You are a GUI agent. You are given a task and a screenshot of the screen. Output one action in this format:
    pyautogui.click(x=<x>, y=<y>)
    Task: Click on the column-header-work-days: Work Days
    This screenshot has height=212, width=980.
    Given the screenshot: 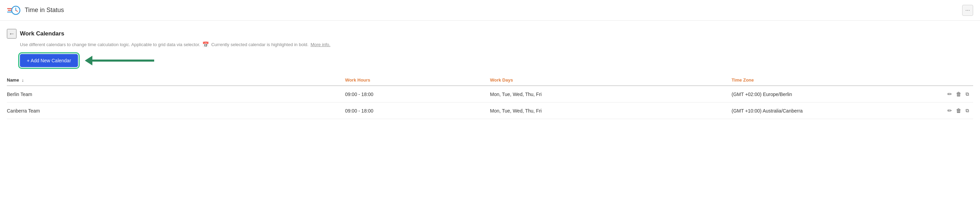 What is the action you would take?
    pyautogui.click(x=611, y=80)
    